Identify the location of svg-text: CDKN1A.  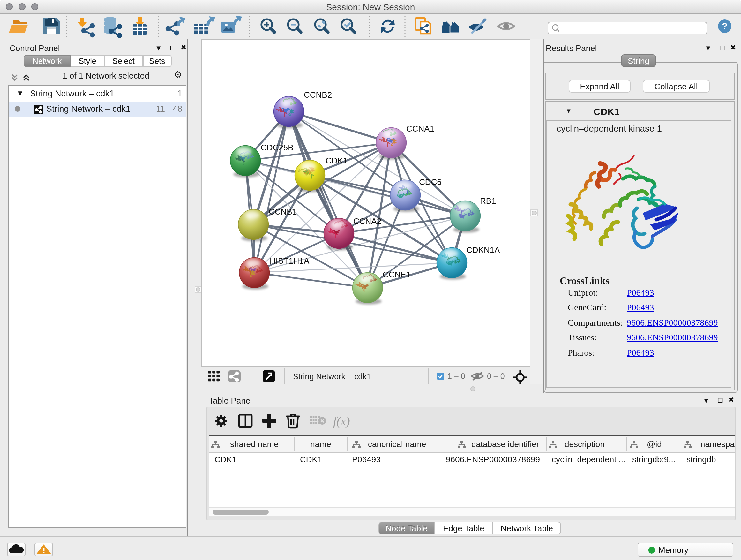
(483, 250).